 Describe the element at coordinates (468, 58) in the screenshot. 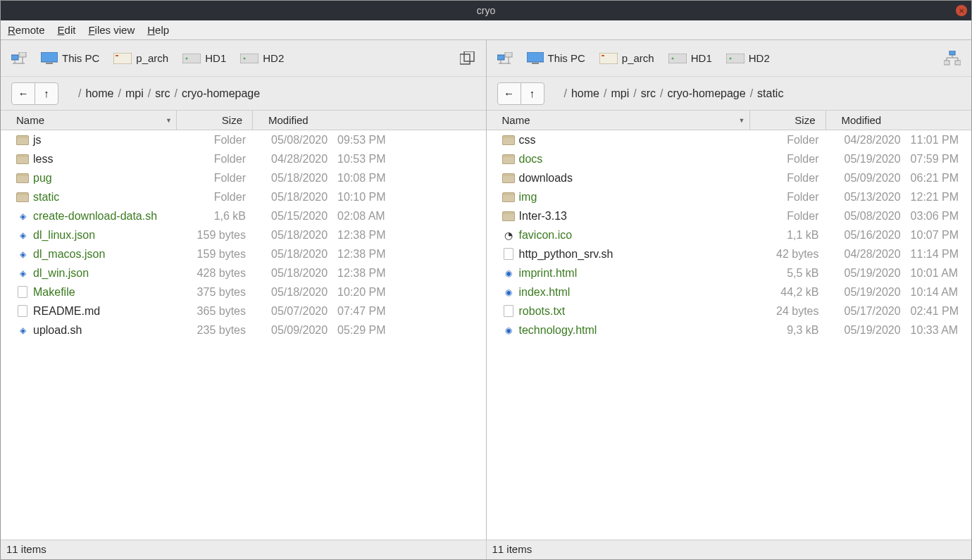

I see `dual-pane-icon` at that location.